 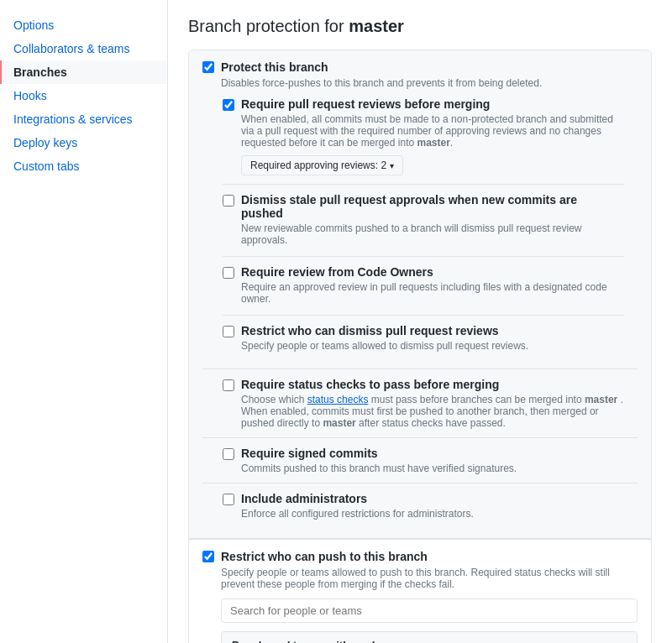 What do you see at coordinates (365, 104) in the screenshot?
I see `require-pr-reviews-label: Require pull request reviews before merg…` at bounding box center [365, 104].